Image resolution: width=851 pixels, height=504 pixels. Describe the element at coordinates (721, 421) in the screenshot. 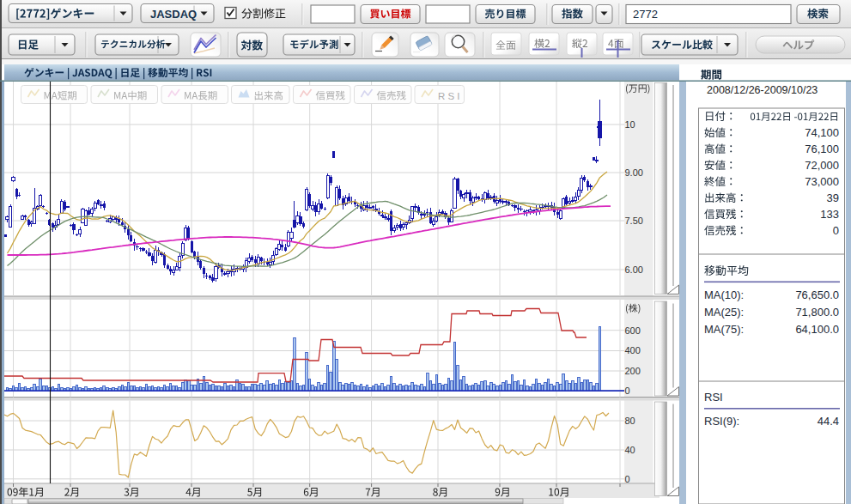

I see `svg-text: RSI(9):` at that location.